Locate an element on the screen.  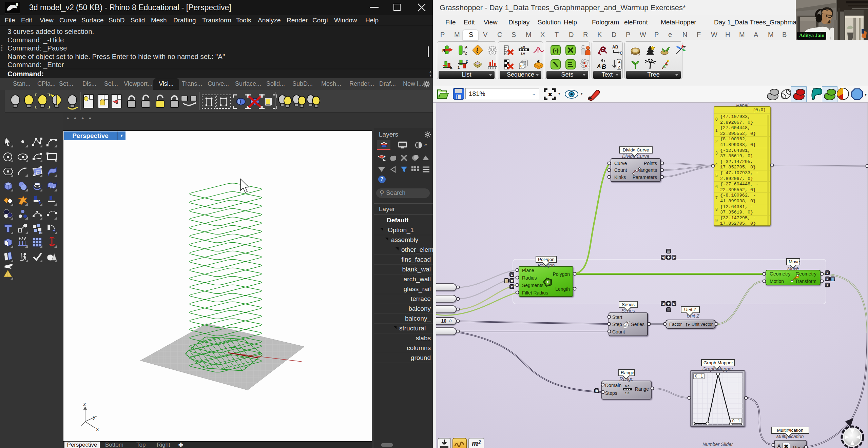
svg-text: z is located at coordinates (85, 404).